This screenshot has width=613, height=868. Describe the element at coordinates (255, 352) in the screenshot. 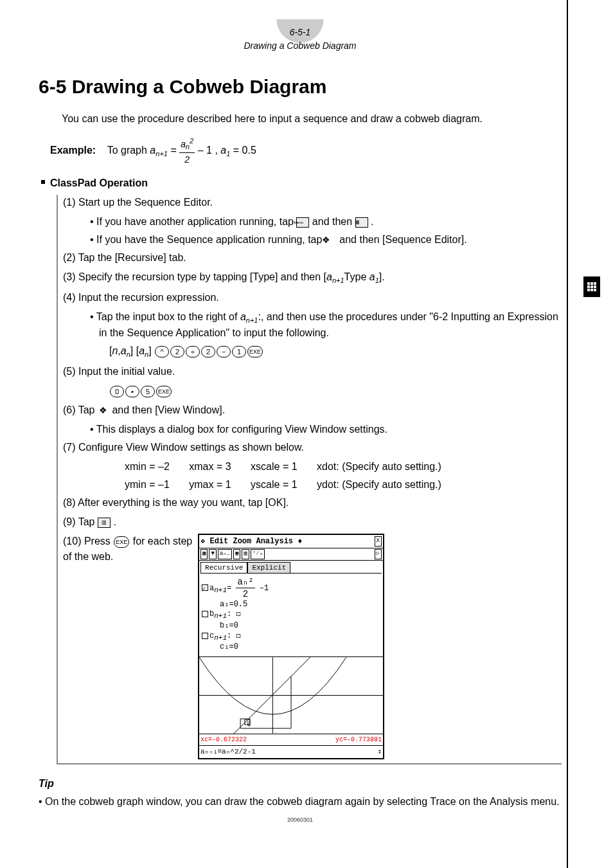

I see `key-exe-1: EXE` at that location.